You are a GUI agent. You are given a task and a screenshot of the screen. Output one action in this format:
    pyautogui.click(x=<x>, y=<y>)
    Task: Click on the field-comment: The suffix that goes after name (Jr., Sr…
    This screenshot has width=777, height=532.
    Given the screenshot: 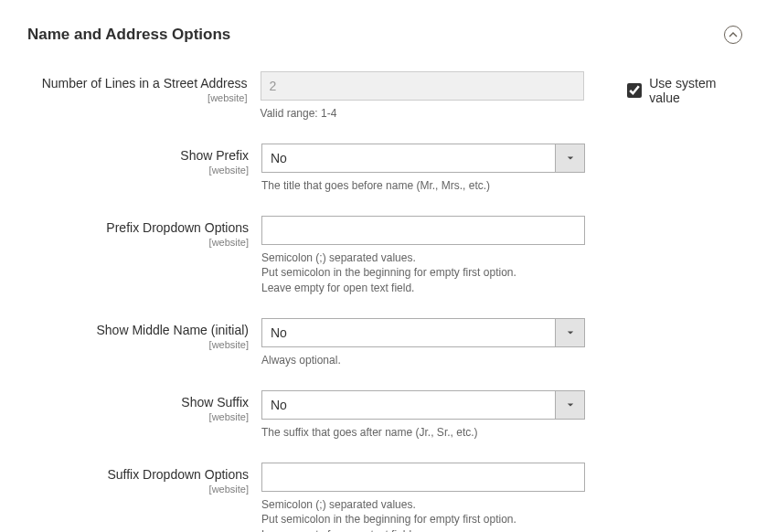 What is the action you would take?
    pyautogui.click(x=426, y=433)
    